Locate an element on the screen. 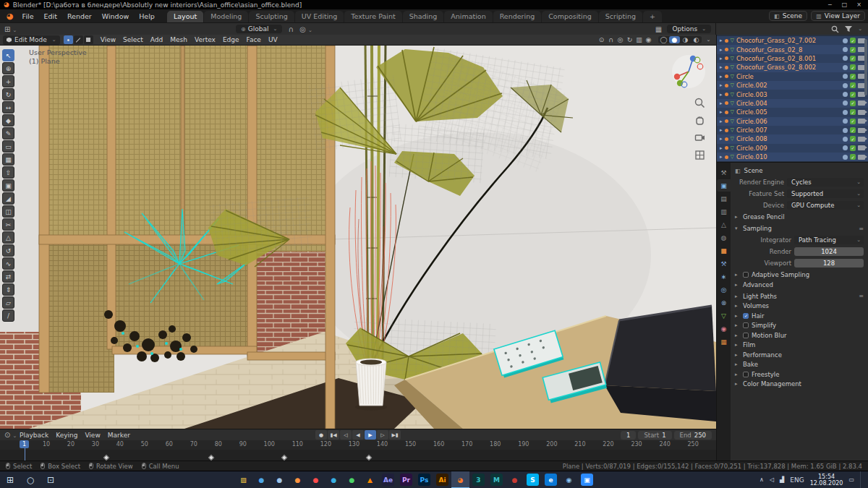  properties-tab: ◎ is located at coordinates (723, 289).